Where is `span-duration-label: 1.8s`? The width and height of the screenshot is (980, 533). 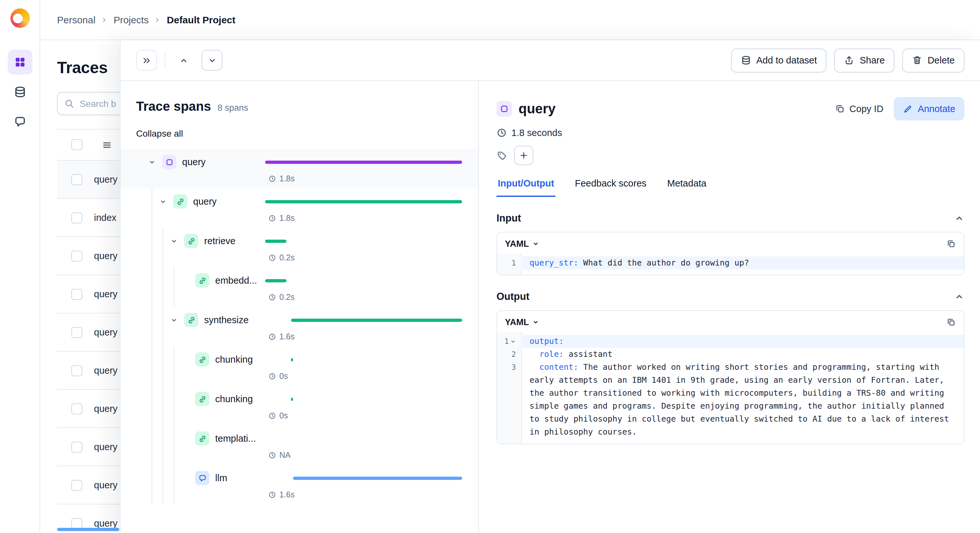 span-duration-label: 1.8s is located at coordinates (287, 179).